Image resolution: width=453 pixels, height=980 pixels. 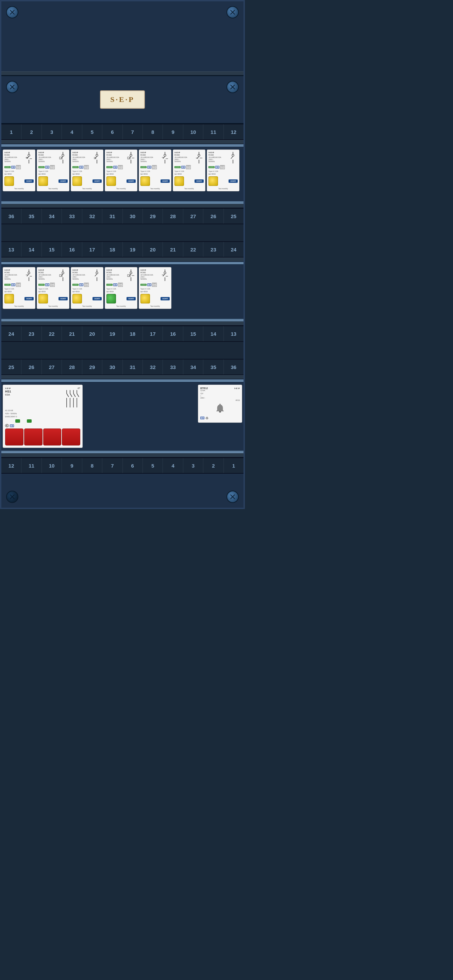 I want to click on num-17-r: 17, so click(x=153, y=334).